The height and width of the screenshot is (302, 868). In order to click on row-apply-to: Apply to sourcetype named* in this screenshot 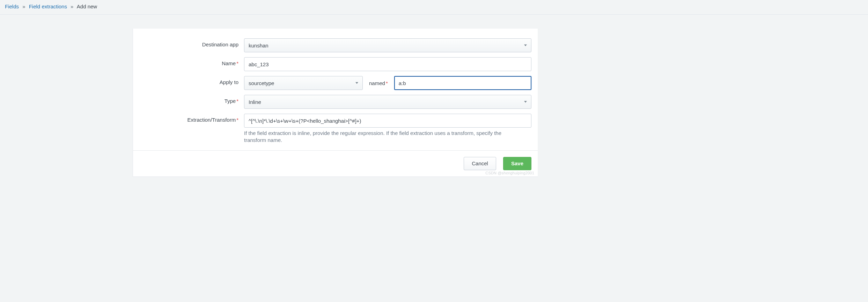, I will do `click(335, 83)`.